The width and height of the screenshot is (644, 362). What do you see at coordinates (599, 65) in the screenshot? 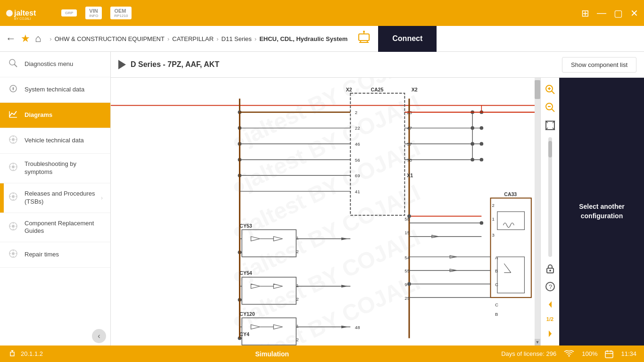
I see `header-actions: Show component list` at bounding box center [599, 65].